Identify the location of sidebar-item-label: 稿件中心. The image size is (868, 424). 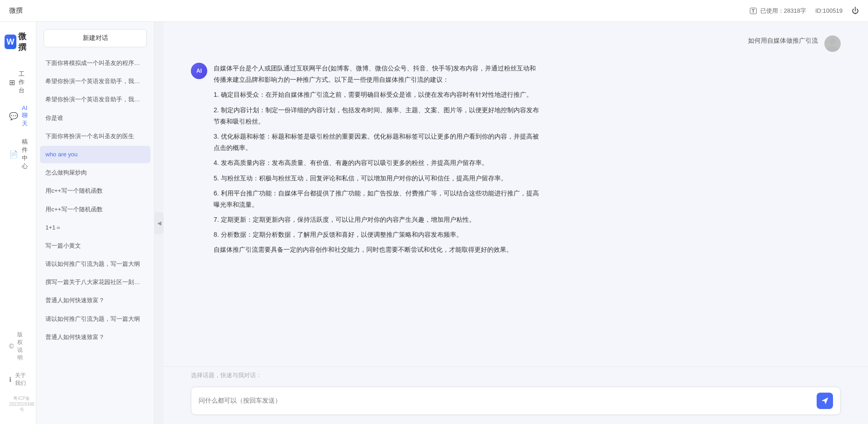
(25, 154).